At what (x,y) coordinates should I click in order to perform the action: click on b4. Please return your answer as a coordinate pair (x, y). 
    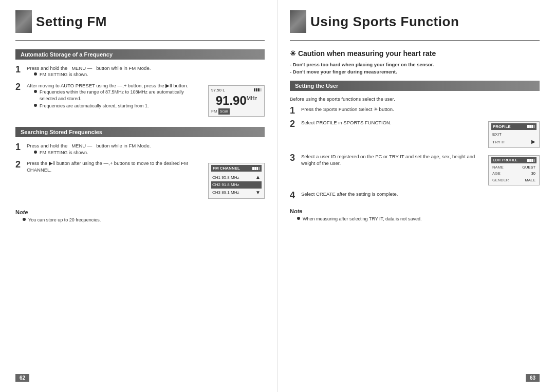
    Looking at the image, I should click on (259, 169).